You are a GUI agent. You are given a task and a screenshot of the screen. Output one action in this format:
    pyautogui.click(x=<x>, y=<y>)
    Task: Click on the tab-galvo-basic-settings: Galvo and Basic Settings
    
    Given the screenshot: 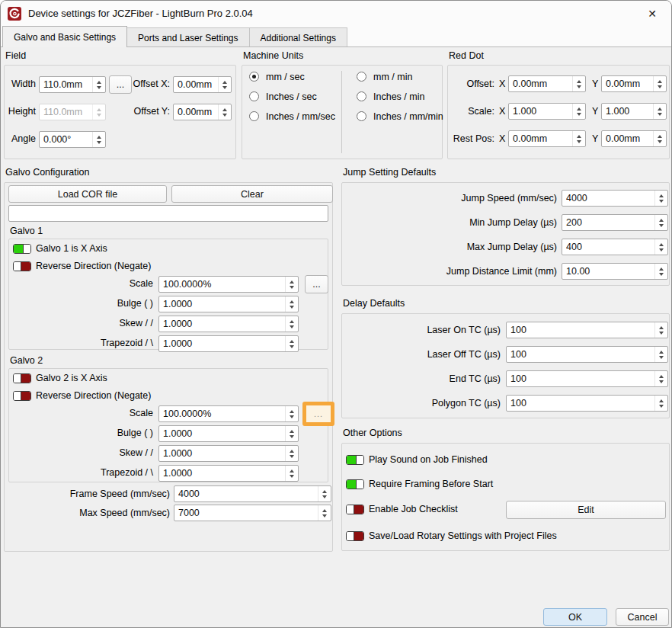 What is the action you would take?
    pyautogui.click(x=65, y=37)
    